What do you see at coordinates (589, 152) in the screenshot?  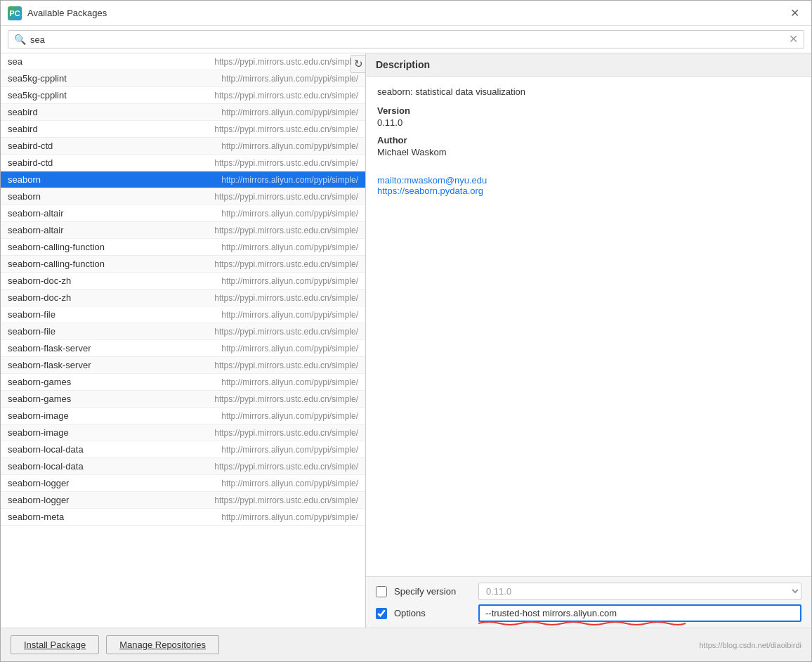 I see `author-value: Michael Waskom` at bounding box center [589, 152].